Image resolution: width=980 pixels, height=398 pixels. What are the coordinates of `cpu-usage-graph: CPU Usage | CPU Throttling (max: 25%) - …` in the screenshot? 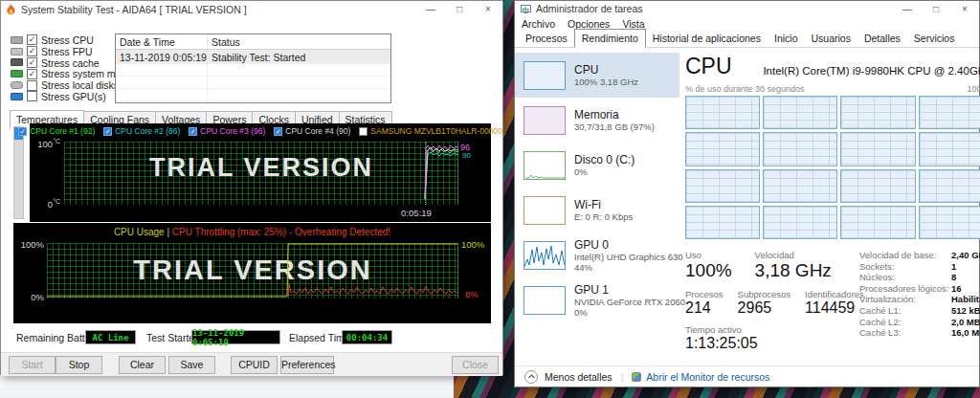 It's located at (253, 274).